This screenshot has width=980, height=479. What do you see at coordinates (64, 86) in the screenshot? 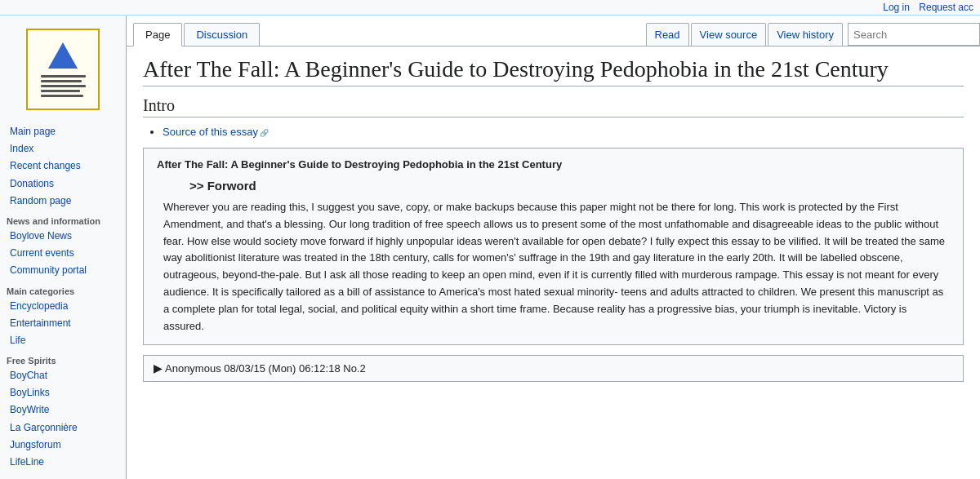
I see `logo-lines` at bounding box center [64, 86].